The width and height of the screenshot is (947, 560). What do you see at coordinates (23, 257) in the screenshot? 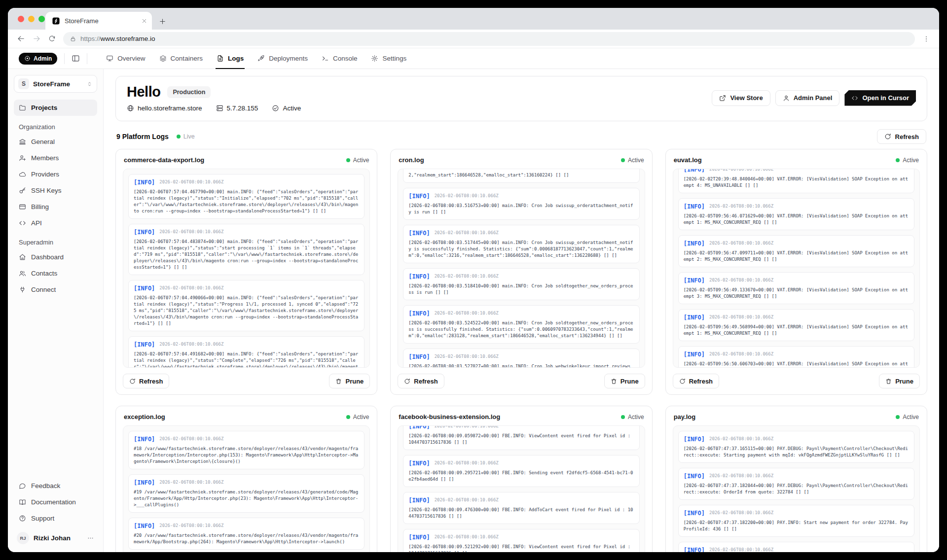
I see `home-icon` at bounding box center [23, 257].